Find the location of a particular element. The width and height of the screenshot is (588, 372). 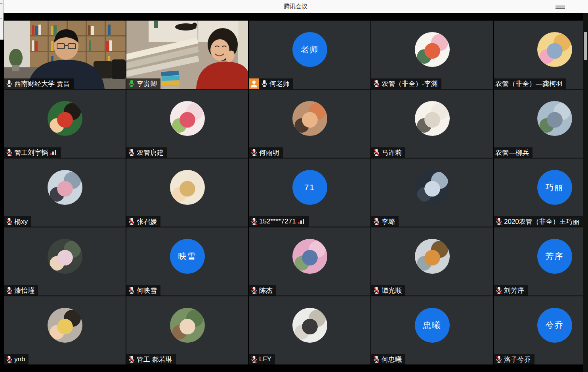

participant-tile: 管工刘宇韬 is located at coordinates (65, 124).